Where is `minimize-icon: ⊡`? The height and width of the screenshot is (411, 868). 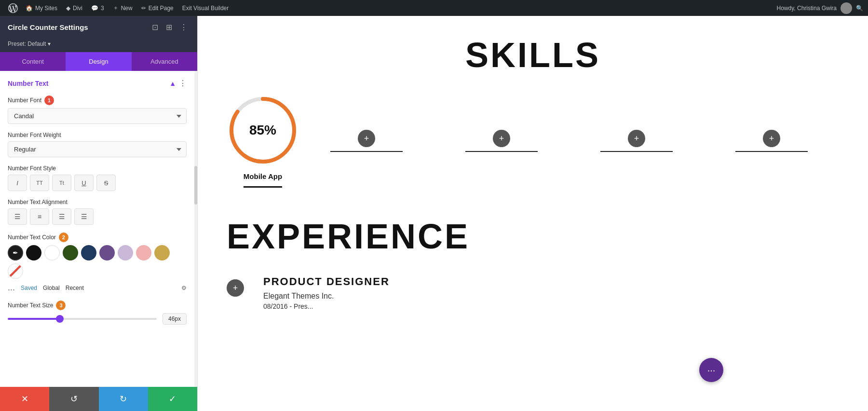
minimize-icon: ⊡ is located at coordinates (155, 27).